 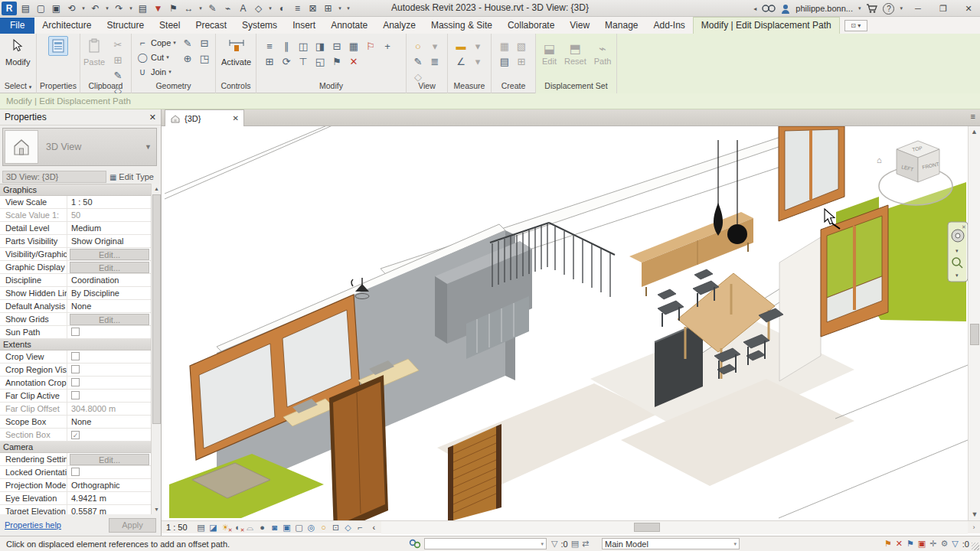 What do you see at coordinates (871, 8) in the screenshot?
I see `store-cart-icon` at bounding box center [871, 8].